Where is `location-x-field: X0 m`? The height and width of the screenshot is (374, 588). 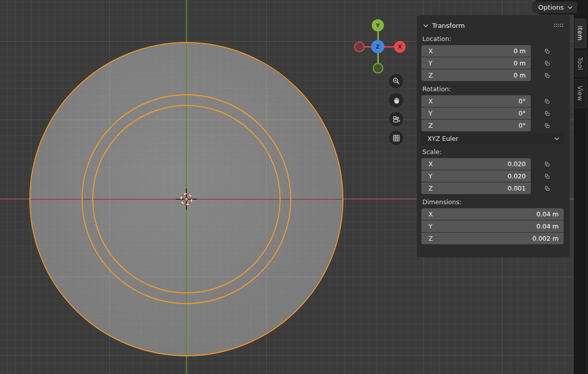
location-x-field: X0 m is located at coordinates (476, 51).